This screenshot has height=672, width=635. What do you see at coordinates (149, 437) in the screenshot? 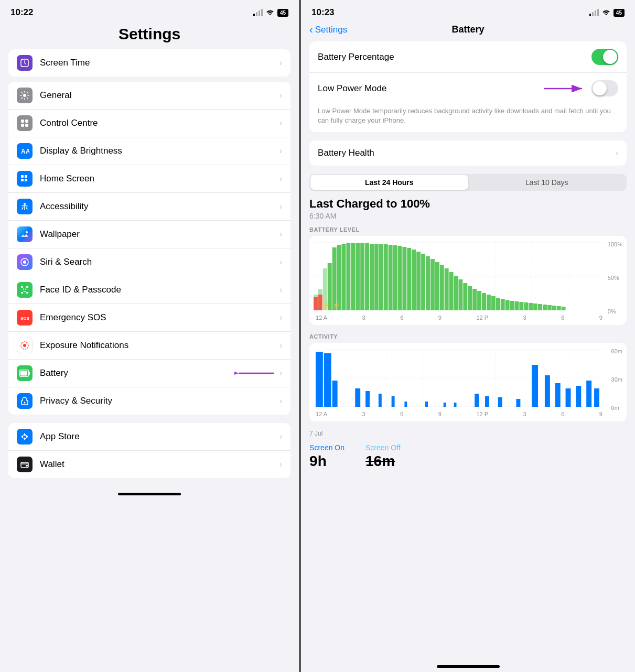
I see `settings-row-appstore: App Store ›` at bounding box center [149, 437].